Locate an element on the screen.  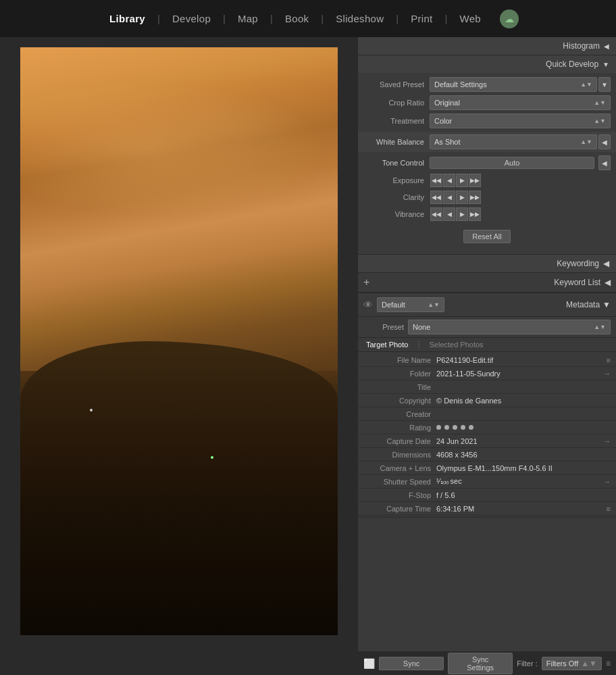
treatment-dropdown: Color ▲▼ is located at coordinates (520, 121).